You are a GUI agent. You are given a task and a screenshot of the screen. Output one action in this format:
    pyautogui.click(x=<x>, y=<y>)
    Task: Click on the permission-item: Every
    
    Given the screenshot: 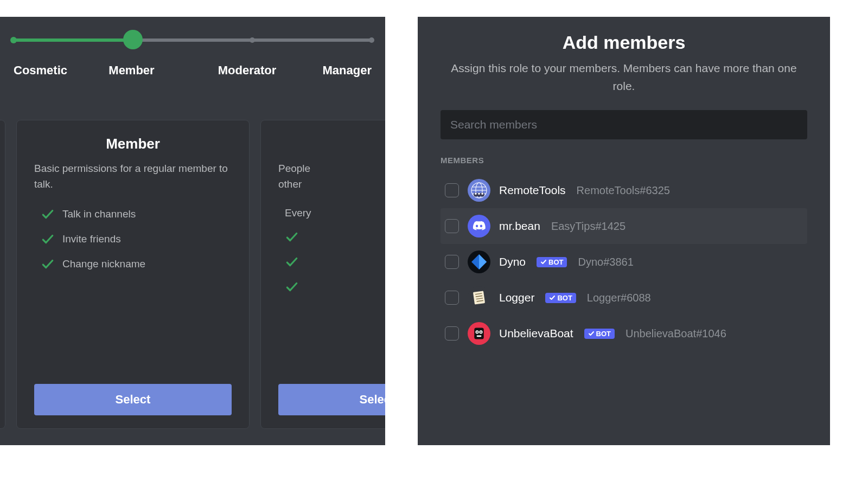 What is the action you would take?
    pyautogui.click(x=335, y=213)
    